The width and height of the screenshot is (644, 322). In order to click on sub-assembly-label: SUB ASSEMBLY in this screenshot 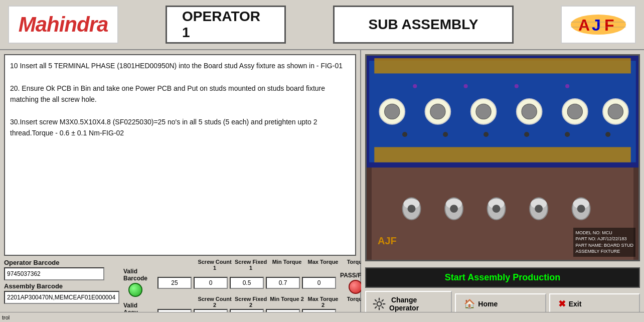, I will do `click(423, 25)`.